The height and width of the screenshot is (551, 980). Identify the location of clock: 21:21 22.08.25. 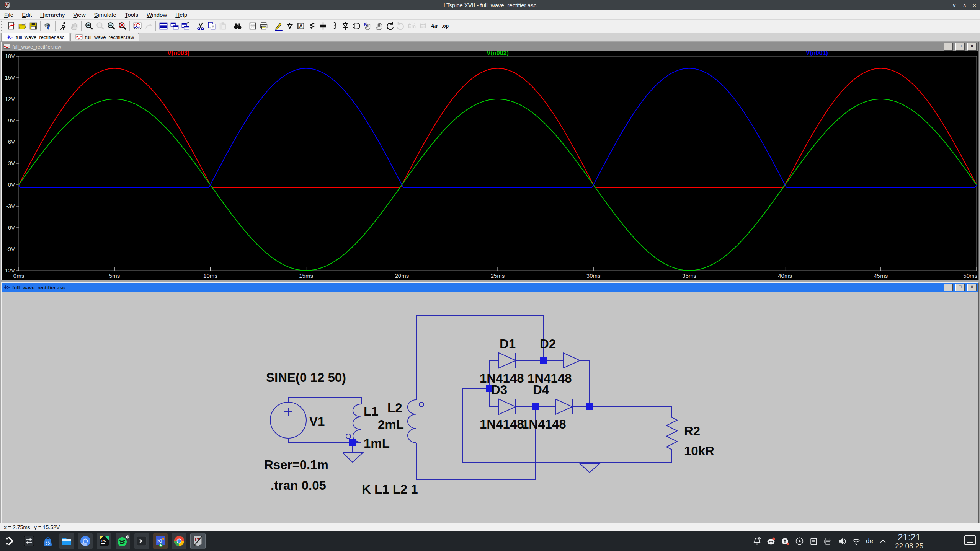
(909, 541).